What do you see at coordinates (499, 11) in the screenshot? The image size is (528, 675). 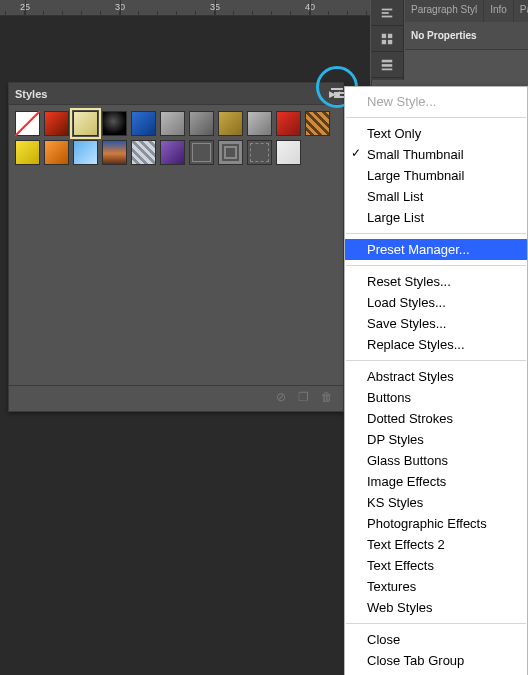 I see `panel-tab: Info` at bounding box center [499, 11].